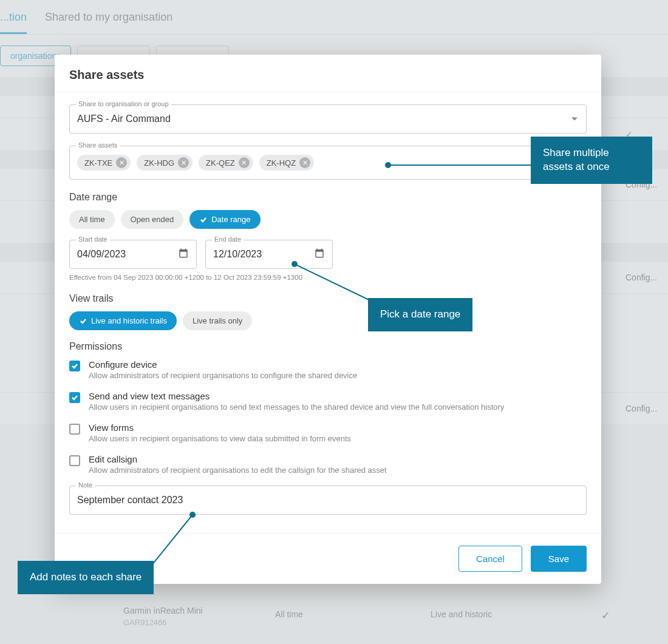 The height and width of the screenshot is (644, 668). Describe the element at coordinates (328, 73) in the screenshot. I see `modal-header: Share assets` at that location.